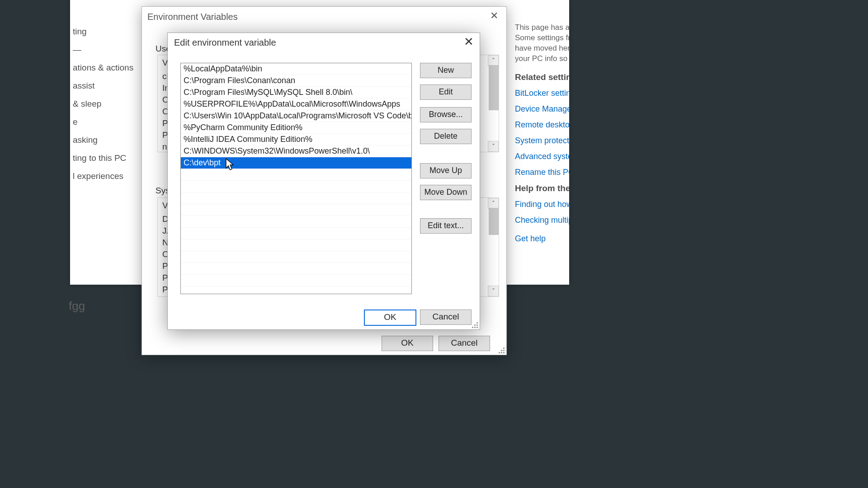 This screenshot has width=868, height=488. I want to click on env-dialog-title: Environment Variables, so click(324, 17).